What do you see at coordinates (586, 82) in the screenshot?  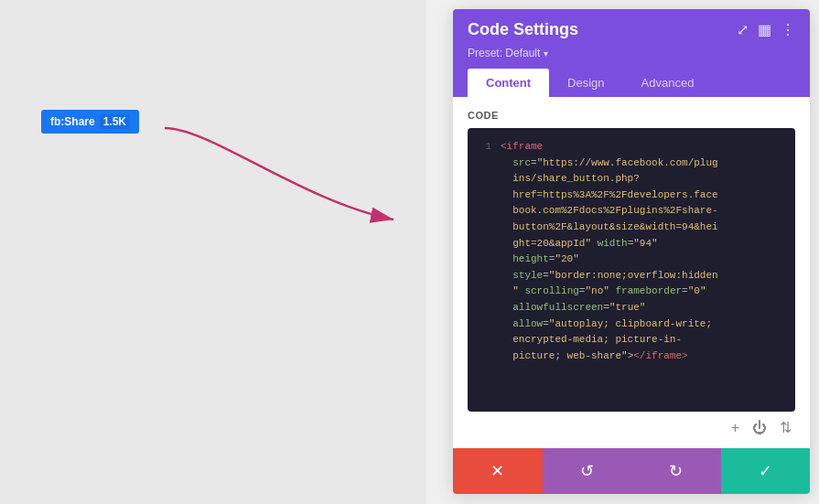 I see `tab-design: Design` at bounding box center [586, 82].